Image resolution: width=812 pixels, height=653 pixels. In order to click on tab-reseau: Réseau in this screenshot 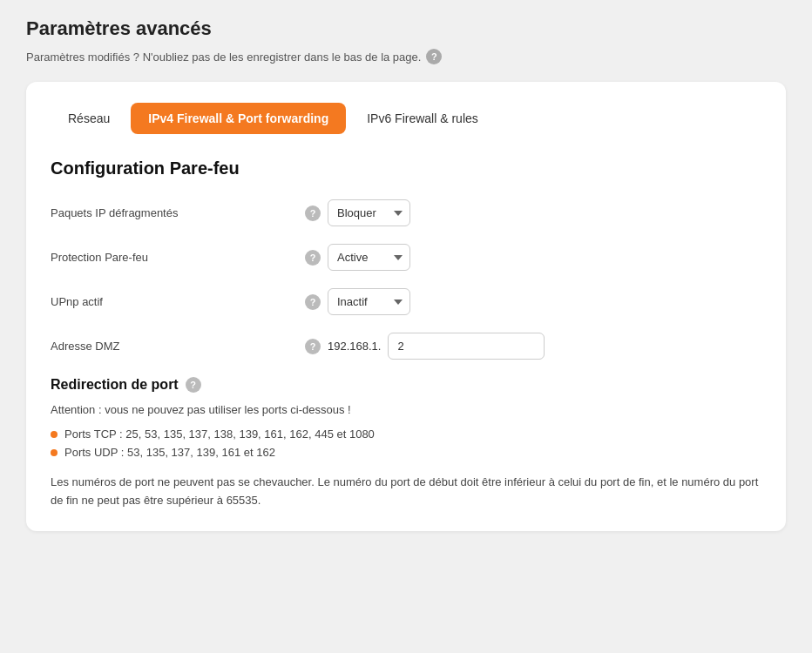, I will do `click(89, 118)`.